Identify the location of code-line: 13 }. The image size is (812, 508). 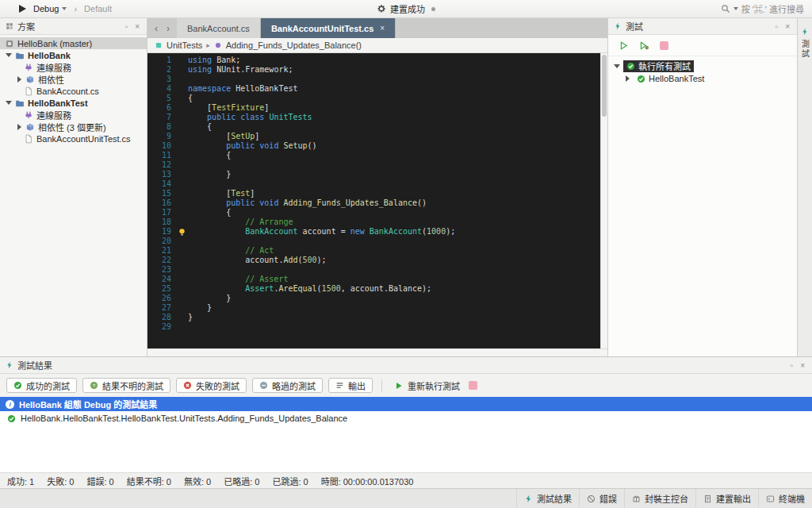
(374, 175).